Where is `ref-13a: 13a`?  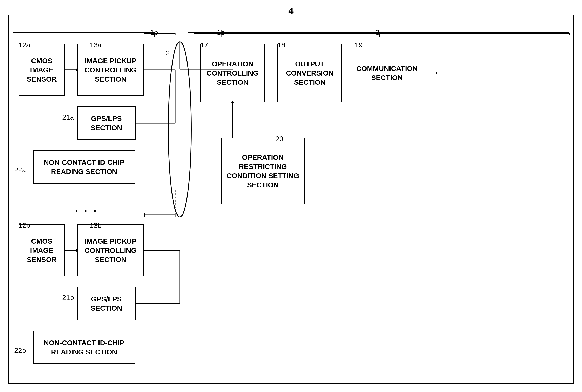
ref-13a: 13a is located at coordinates (96, 45).